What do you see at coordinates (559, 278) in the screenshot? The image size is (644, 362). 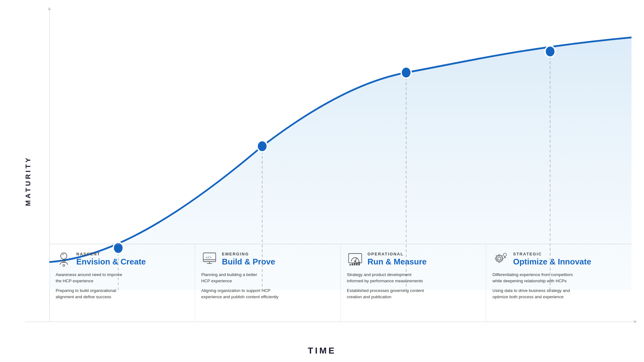 I see `bullet-strategic-1: Differentiating experience from competit…` at bounding box center [559, 278].